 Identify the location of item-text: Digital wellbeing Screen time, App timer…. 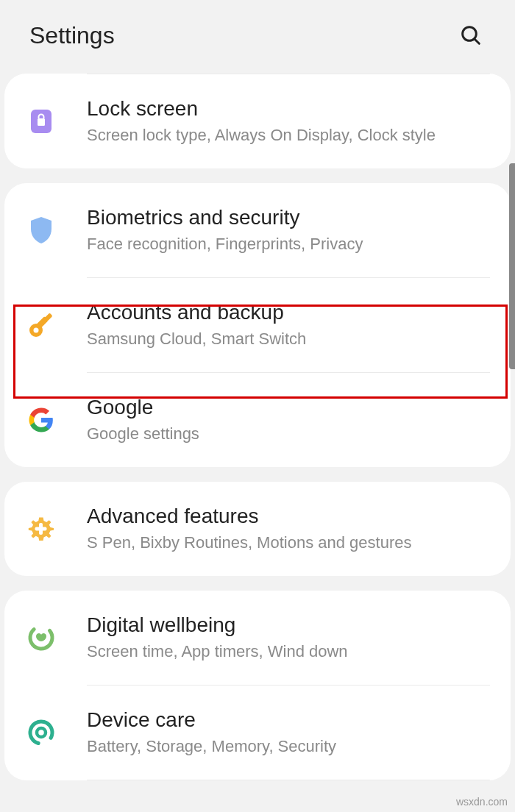
(288, 638).